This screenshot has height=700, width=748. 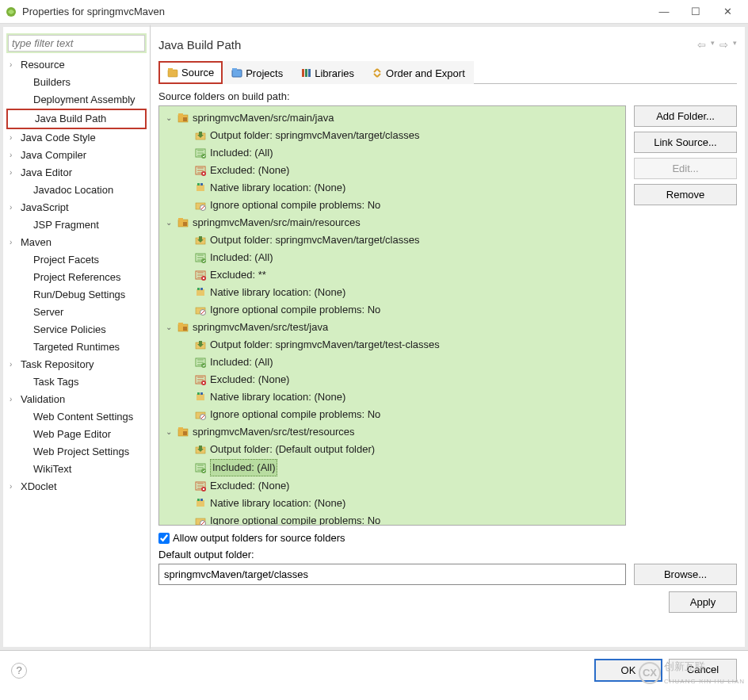 I want to click on sidebar-item-java-code-style: ›Java Code Style, so click(x=76, y=138).